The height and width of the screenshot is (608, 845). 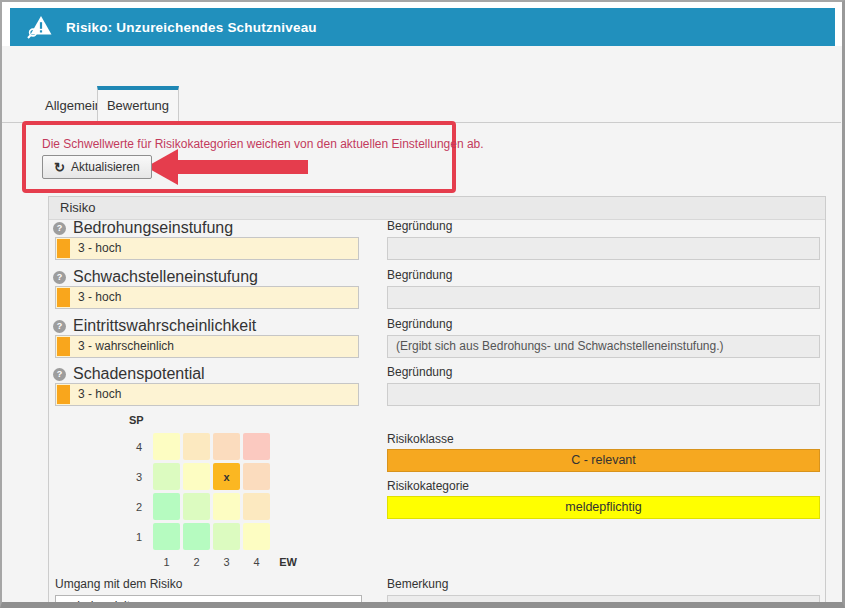 What do you see at coordinates (139, 374) in the screenshot?
I see `schadenspotential-label: Schadenspotential` at bounding box center [139, 374].